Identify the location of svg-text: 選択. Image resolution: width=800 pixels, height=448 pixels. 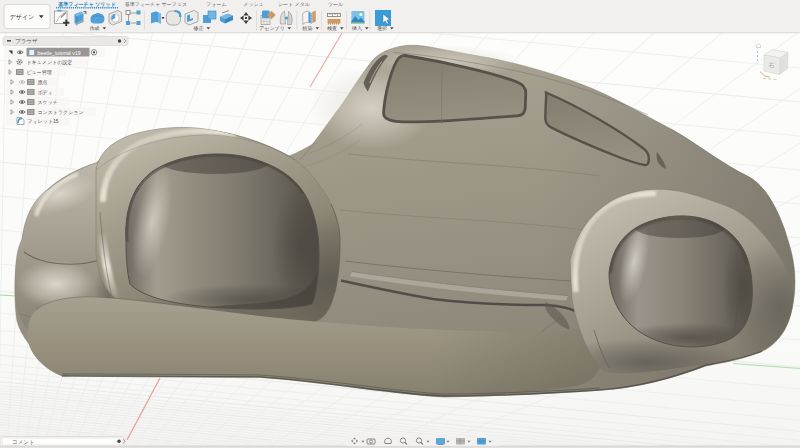
(382, 28).